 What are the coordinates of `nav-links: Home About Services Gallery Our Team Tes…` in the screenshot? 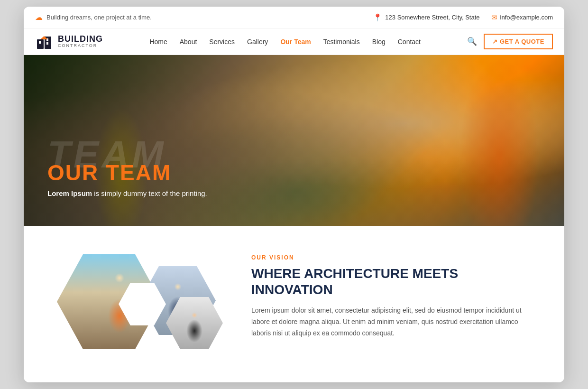 It's located at (285, 42).